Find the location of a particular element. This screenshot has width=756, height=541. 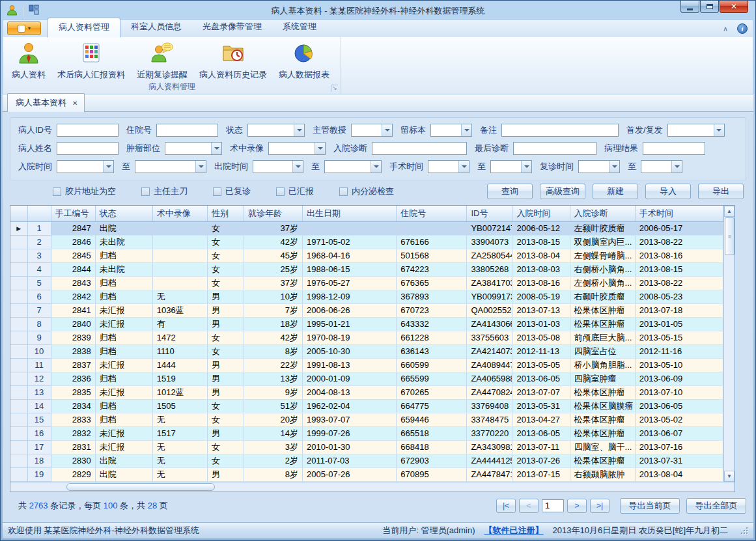

table-row: 122836归档1519男13岁2000-01-09665599ZA406598… is located at coordinates (367, 379).